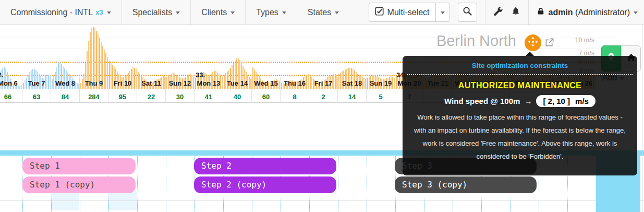 This screenshot has width=644, height=212. What do you see at coordinates (271, 13) in the screenshot?
I see `menu-types: Types` at bounding box center [271, 13].